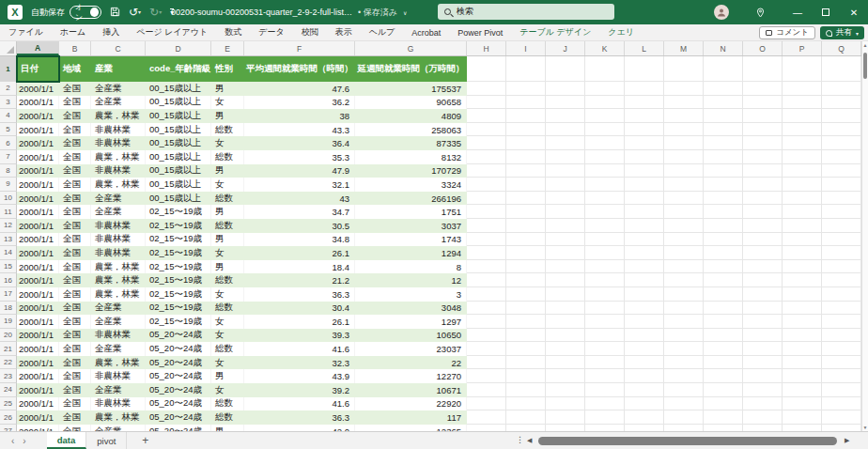  Describe the element at coordinates (75, 280) in the screenshot. I see `cell-B16: 全国` at that location.